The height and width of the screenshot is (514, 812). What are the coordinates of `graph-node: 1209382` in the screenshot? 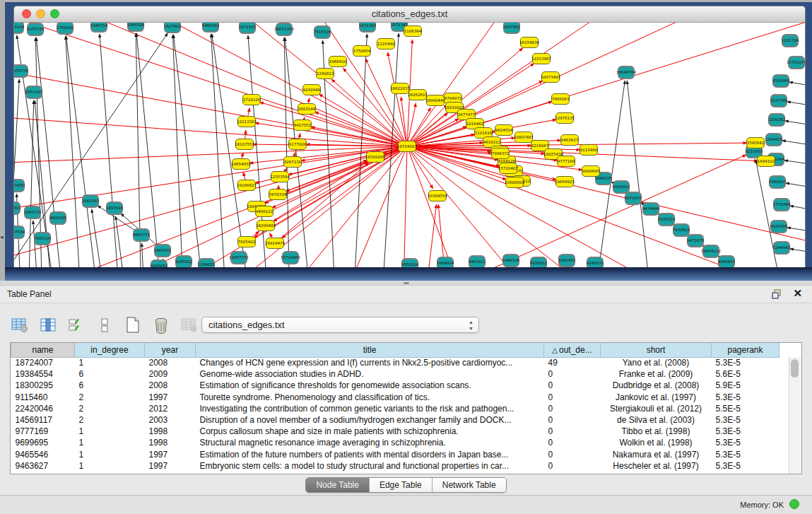 It's located at (777, 120).